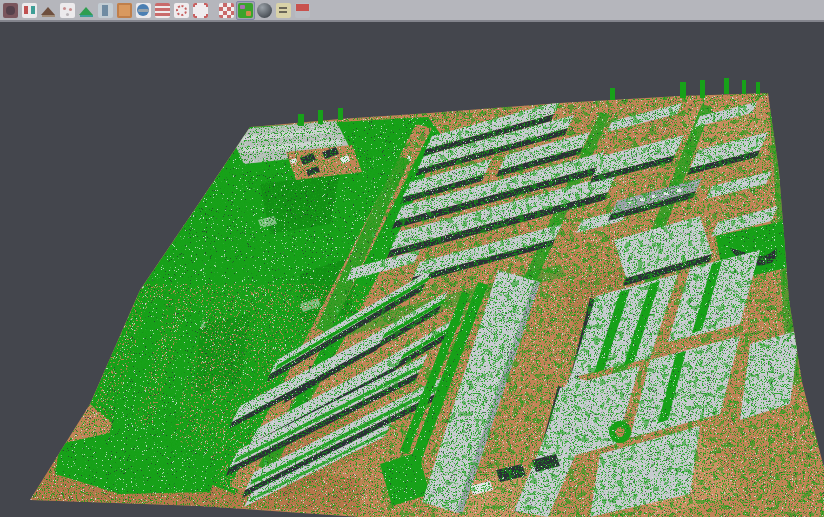 Image resolution: width=824 pixels, height=517 pixels. Describe the element at coordinates (412, 11) in the screenshot. I see `toolbar` at that location.